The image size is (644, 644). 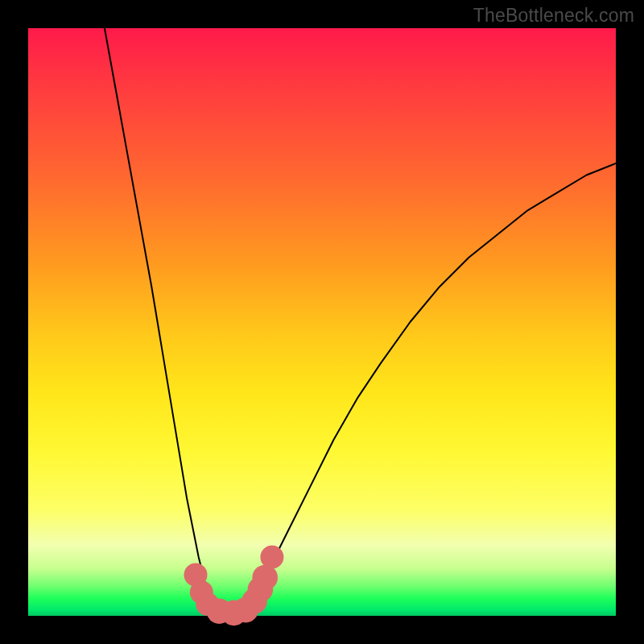 What do you see at coordinates (554, 16) in the screenshot?
I see `watermark-text: TheBottleneck.com` at bounding box center [554, 16].